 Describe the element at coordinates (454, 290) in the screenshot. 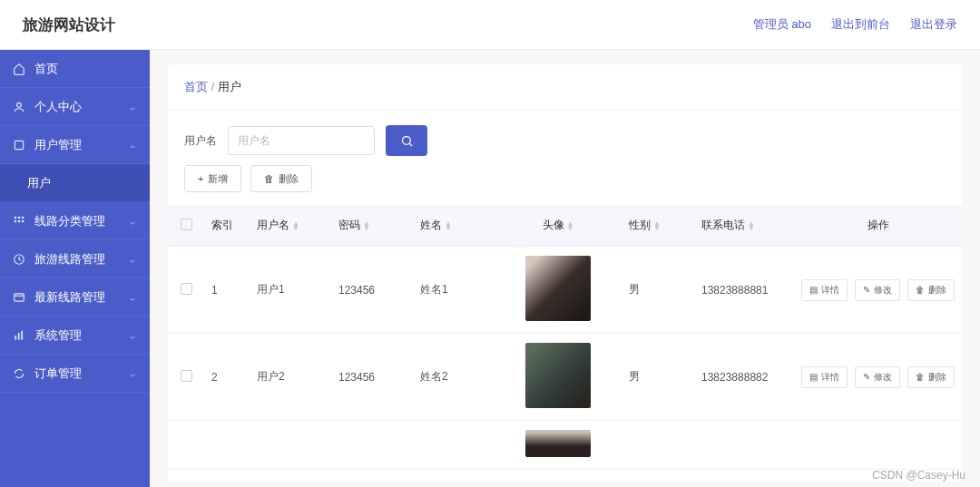

I see `cell-name: 姓名1` at that location.